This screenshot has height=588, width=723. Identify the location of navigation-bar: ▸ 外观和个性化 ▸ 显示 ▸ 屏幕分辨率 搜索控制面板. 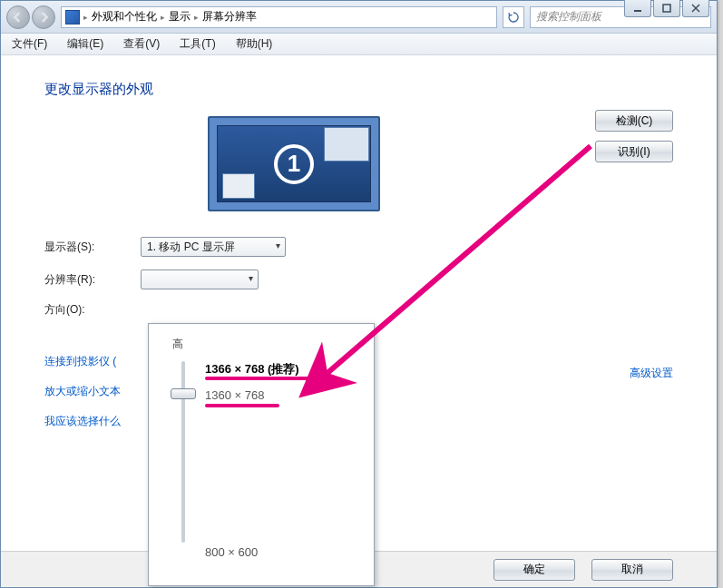
(359, 17).